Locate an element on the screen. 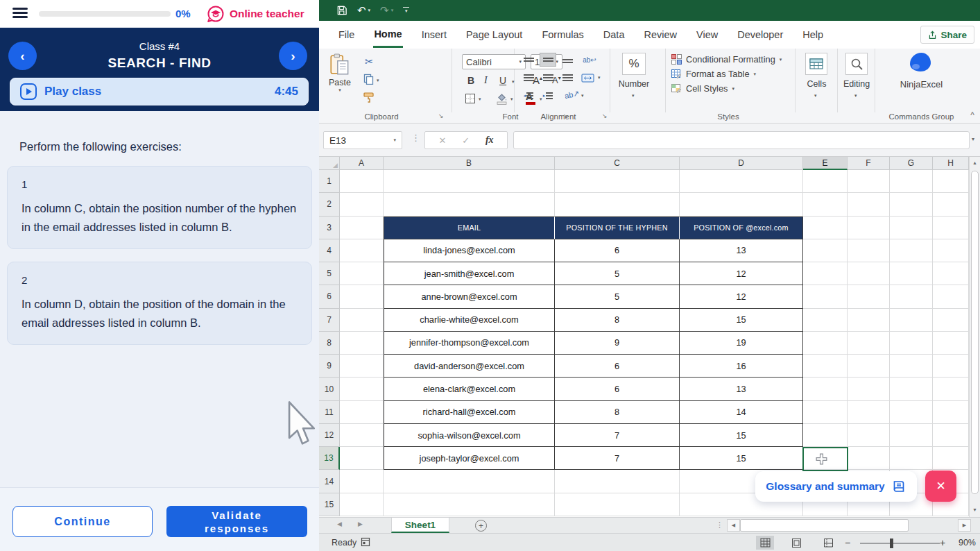  cell-B11: richard-hall@excel.com is located at coordinates (469, 412).